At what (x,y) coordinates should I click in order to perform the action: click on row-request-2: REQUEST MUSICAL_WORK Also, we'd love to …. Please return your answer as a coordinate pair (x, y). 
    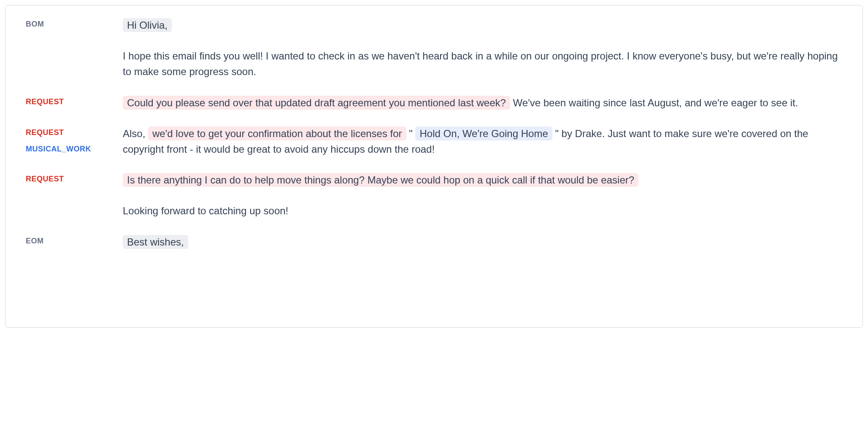
    Looking at the image, I should click on (434, 141).